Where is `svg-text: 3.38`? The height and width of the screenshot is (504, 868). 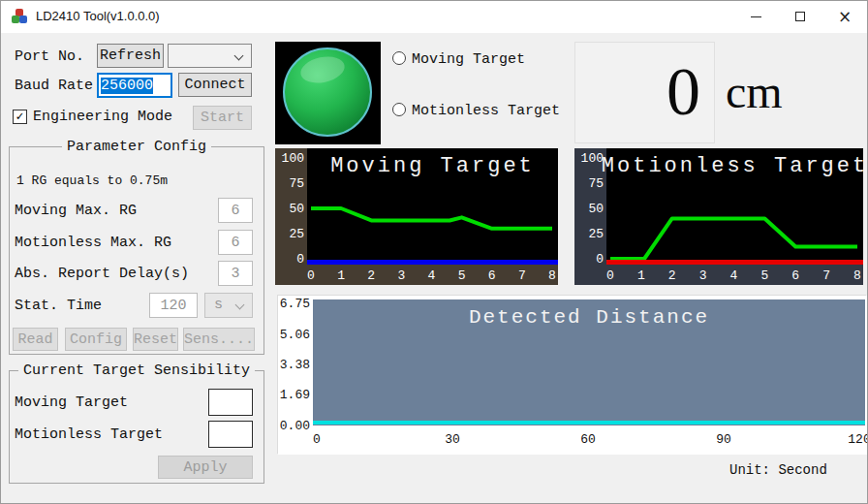
svg-text: 3.38 is located at coordinates (294, 364).